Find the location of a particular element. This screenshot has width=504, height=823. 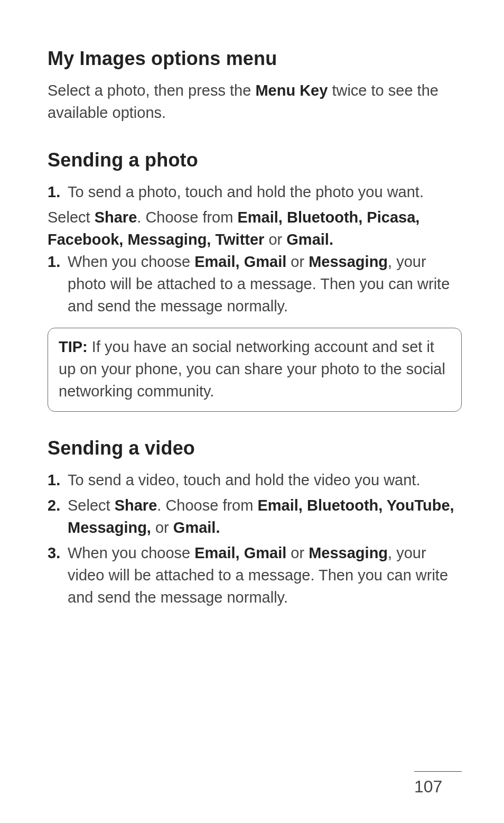

paragraph-my-images: Select a photo, then press the Menu Key … is located at coordinates (255, 101).